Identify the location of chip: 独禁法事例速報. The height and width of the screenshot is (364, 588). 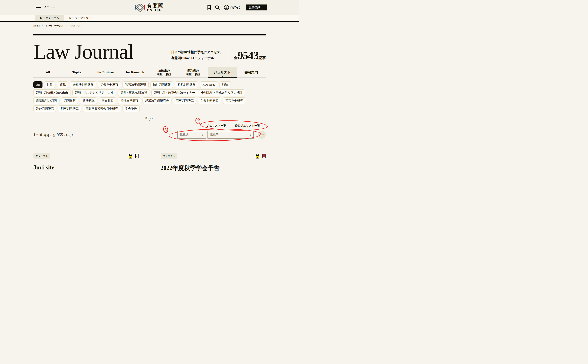
(136, 85).